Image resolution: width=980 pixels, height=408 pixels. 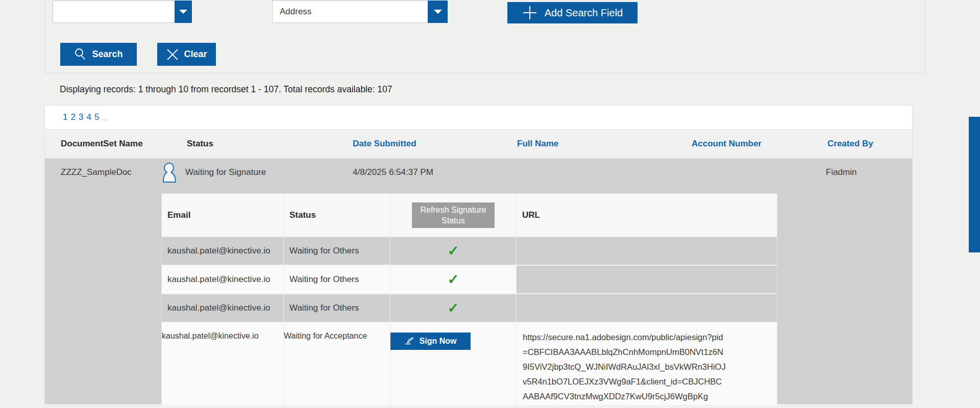 What do you see at coordinates (622, 363) in the screenshot?
I see `signing-url: https://secure.na1.adobesign.com/public/…` at bounding box center [622, 363].